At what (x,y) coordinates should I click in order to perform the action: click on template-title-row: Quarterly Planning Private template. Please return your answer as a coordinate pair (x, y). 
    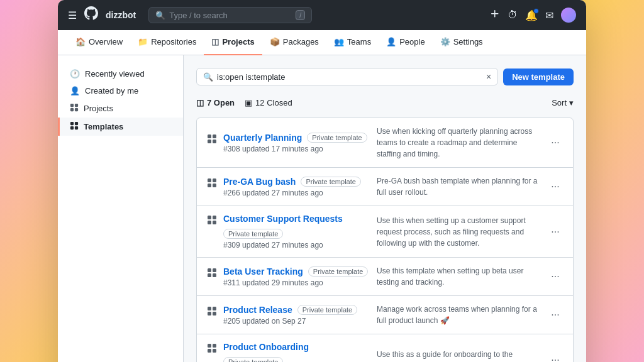
    Looking at the image, I should click on (296, 138).